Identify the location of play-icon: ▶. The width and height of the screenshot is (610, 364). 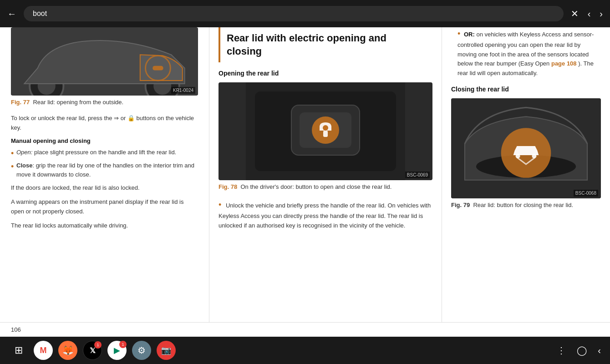
(117, 350).